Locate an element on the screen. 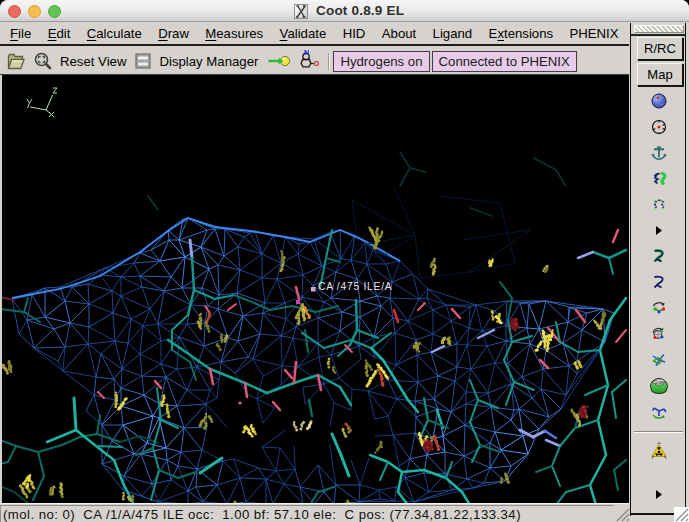 This screenshot has width=689, height=522. svg-text: CA /475 ILE/A is located at coordinates (355, 286).